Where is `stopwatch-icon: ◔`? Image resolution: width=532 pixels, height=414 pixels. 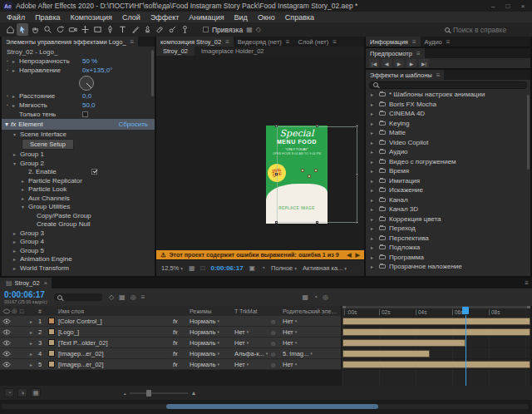
stopwatch-icon: ◔ is located at coordinates (8, 96).